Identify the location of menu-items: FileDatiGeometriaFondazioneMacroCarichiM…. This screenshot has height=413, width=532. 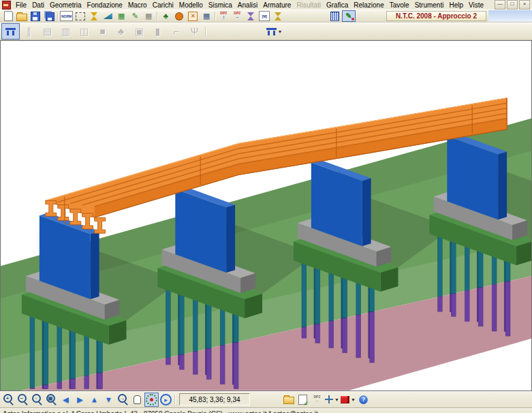
(249, 5).